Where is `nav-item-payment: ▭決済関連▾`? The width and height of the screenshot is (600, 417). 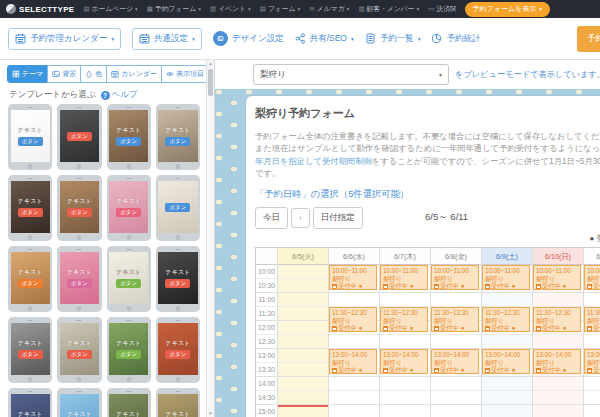 nav-item-payment: ▭決済関連▾ is located at coordinates (442, 9).